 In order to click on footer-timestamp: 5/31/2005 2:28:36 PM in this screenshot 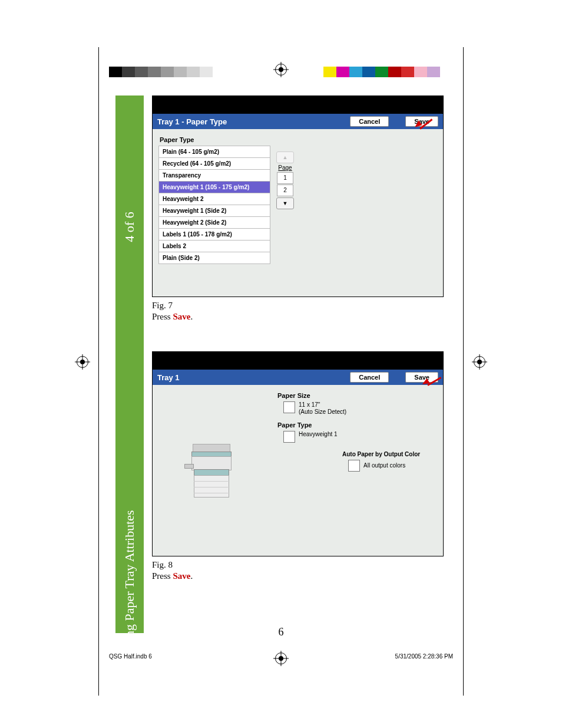, I will do `click(424, 657)`.